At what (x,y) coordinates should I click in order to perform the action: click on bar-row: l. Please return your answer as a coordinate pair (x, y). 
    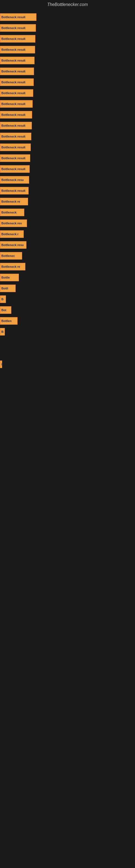
    Looking at the image, I should click on (68, 364).